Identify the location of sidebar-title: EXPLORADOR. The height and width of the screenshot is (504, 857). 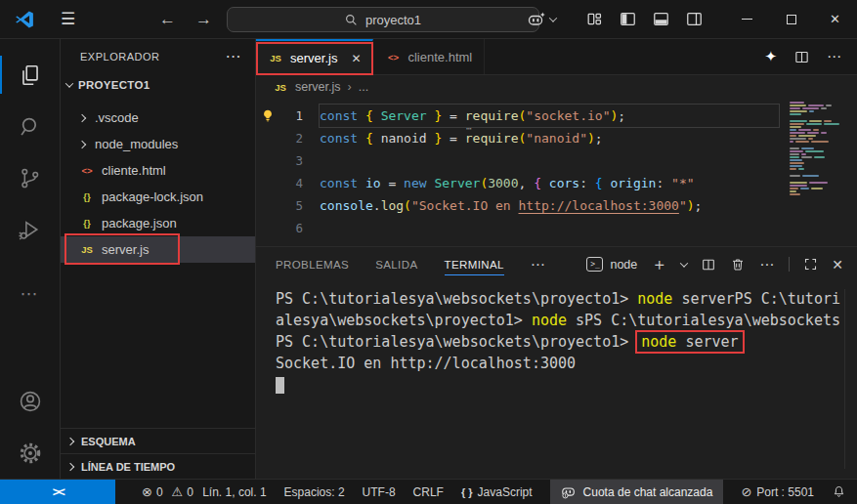
(119, 57).